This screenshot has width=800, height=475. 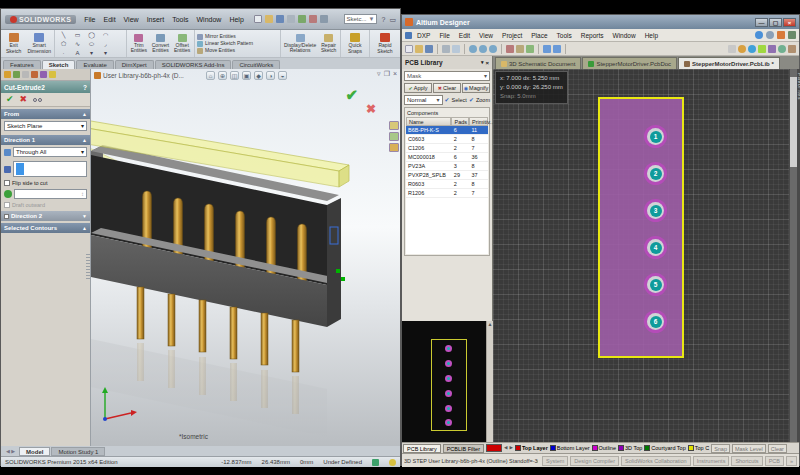 What do you see at coordinates (493, 49) in the screenshot?
I see `zoom-selected-icon` at bounding box center [493, 49].